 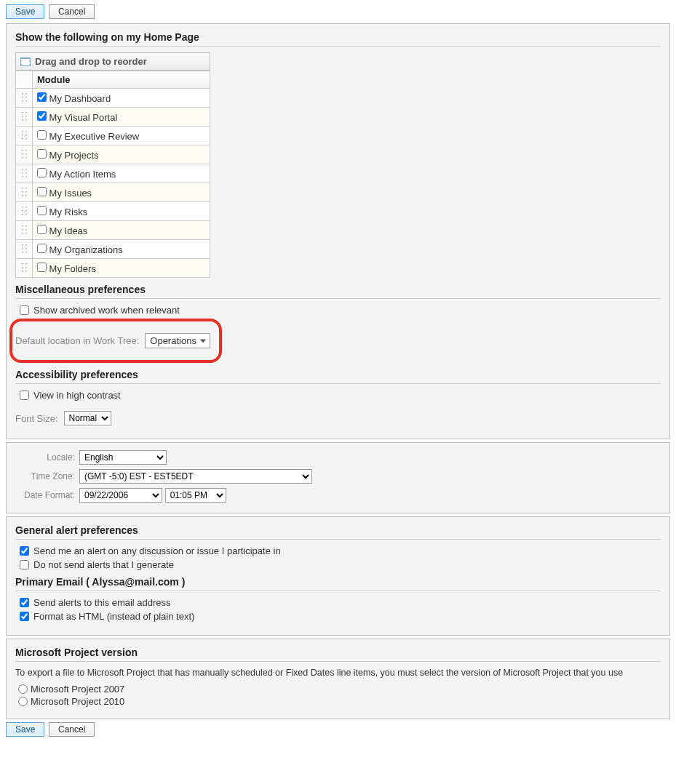 What do you see at coordinates (25, 62) in the screenshot?
I see `grid-icon` at bounding box center [25, 62].